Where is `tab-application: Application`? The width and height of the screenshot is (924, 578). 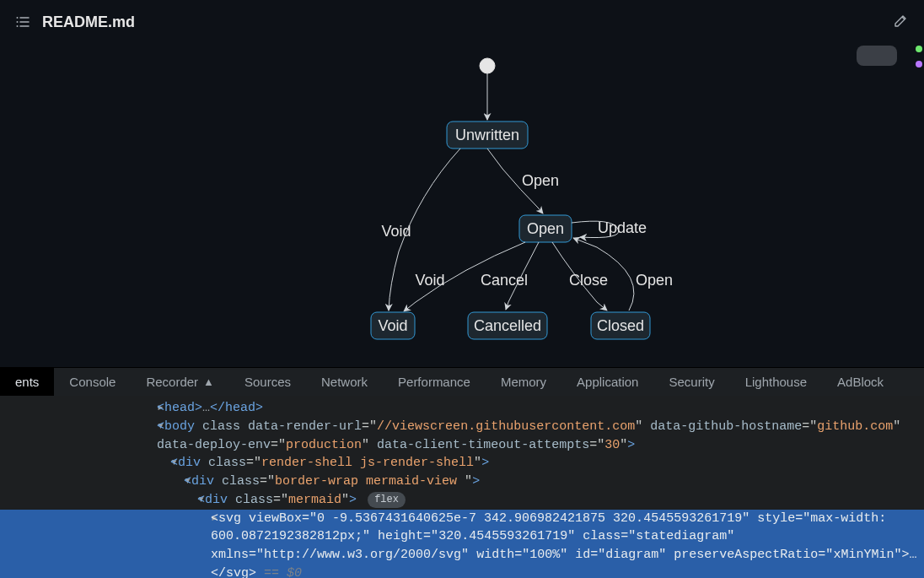 tab-application: Application is located at coordinates (607, 381).